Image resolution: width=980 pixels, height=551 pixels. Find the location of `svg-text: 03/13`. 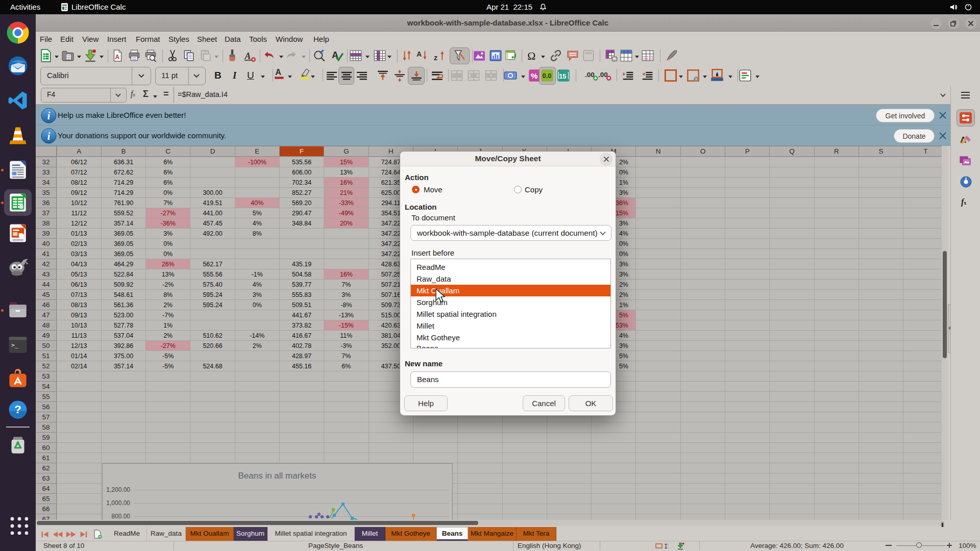

svg-text: 03/13 is located at coordinates (79, 254).